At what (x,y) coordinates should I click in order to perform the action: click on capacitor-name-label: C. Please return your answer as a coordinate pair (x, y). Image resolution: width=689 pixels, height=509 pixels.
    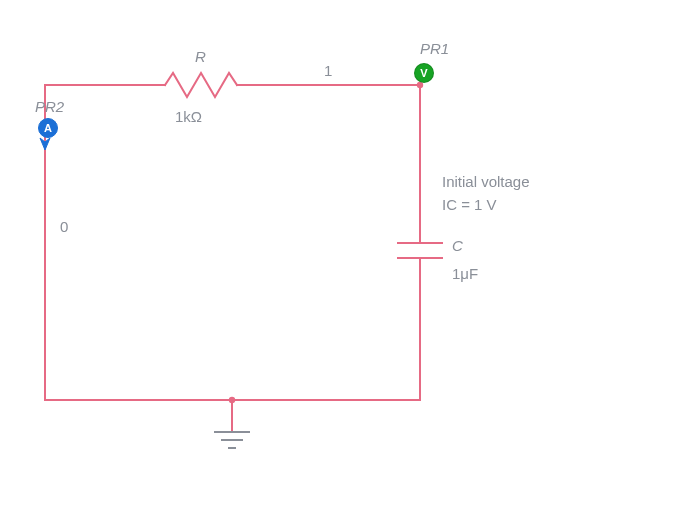
    Looking at the image, I should click on (458, 246).